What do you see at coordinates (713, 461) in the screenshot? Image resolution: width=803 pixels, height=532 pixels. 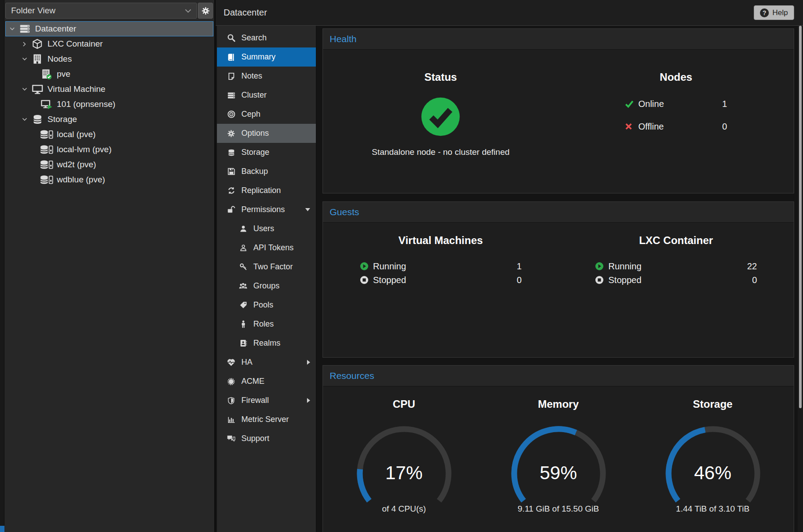 I see `storage-gauge-arc` at bounding box center [713, 461].